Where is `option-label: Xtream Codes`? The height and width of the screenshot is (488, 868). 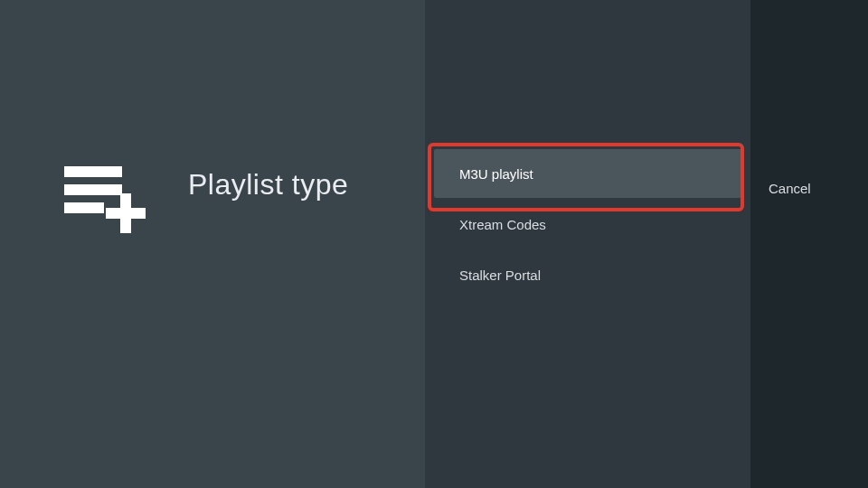 option-label: Xtream Codes is located at coordinates (503, 224).